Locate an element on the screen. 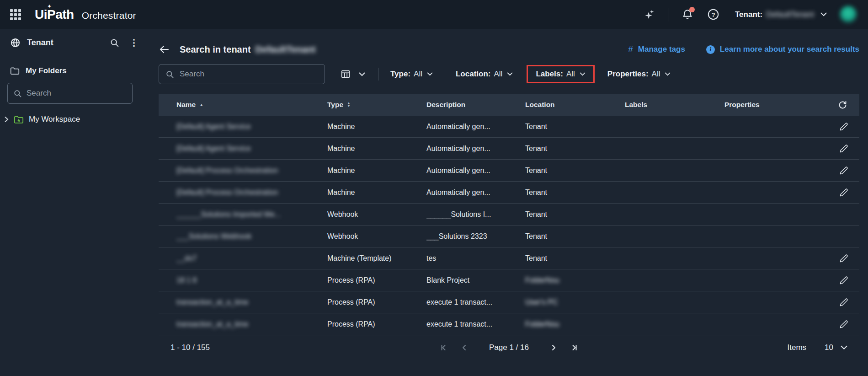 The height and width of the screenshot is (376, 868). help-icon: ? is located at coordinates (713, 15).